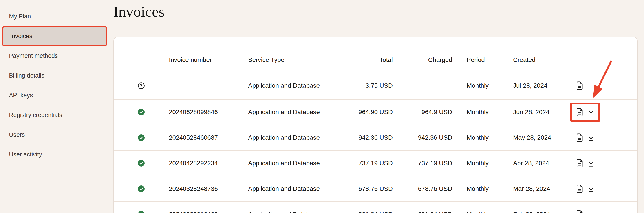 This screenshot has width=644, height=213. Describe the element at coordinates (21, 95) in the screenshot. I see `sidebar-item-label: API keys` at that location.